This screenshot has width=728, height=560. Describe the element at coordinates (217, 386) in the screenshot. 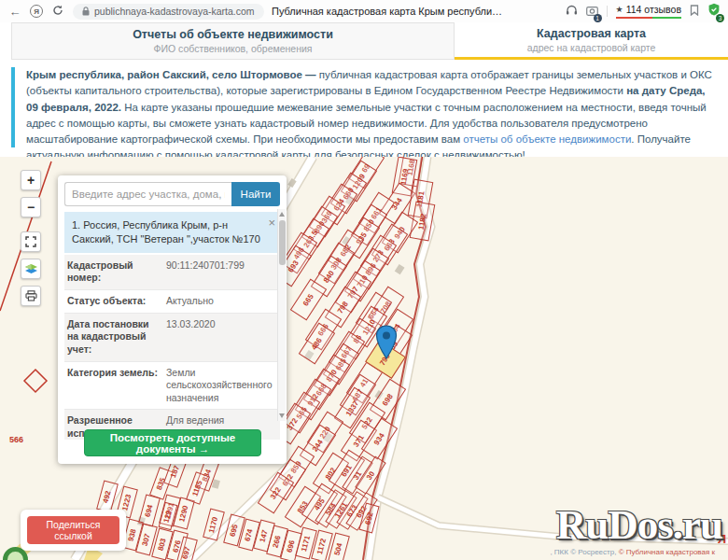

I see `detail-value: Земли сельскохозяйственного назначения` at that location.